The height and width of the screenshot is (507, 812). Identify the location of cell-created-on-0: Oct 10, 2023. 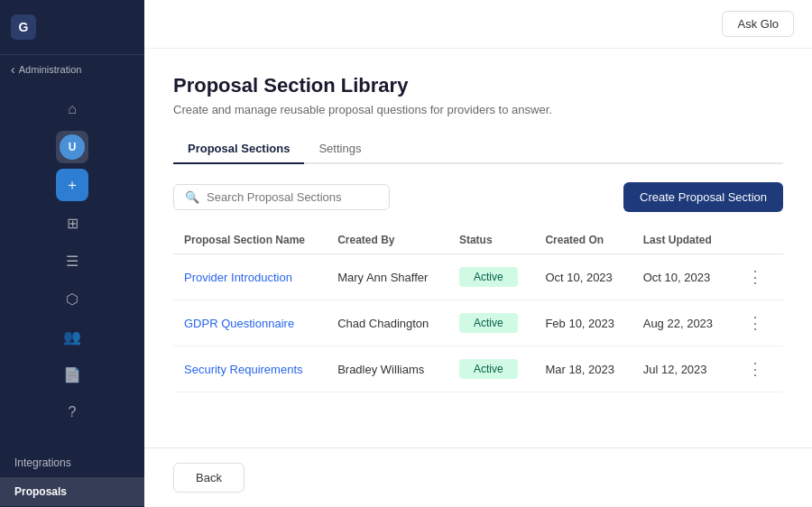
(583, 278).